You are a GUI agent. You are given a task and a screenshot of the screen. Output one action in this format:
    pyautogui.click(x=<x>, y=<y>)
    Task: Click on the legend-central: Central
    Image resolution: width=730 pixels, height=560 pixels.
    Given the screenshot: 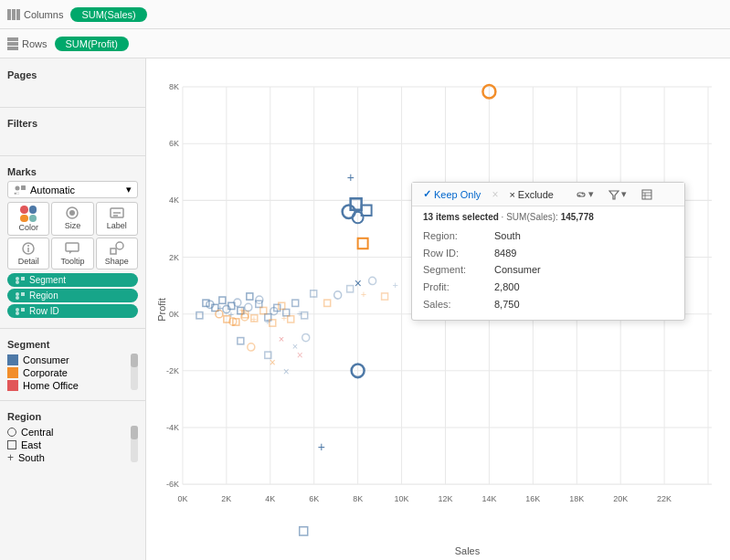 What is the action you would take?
    pyautogui.click(x=68, y=432)
    